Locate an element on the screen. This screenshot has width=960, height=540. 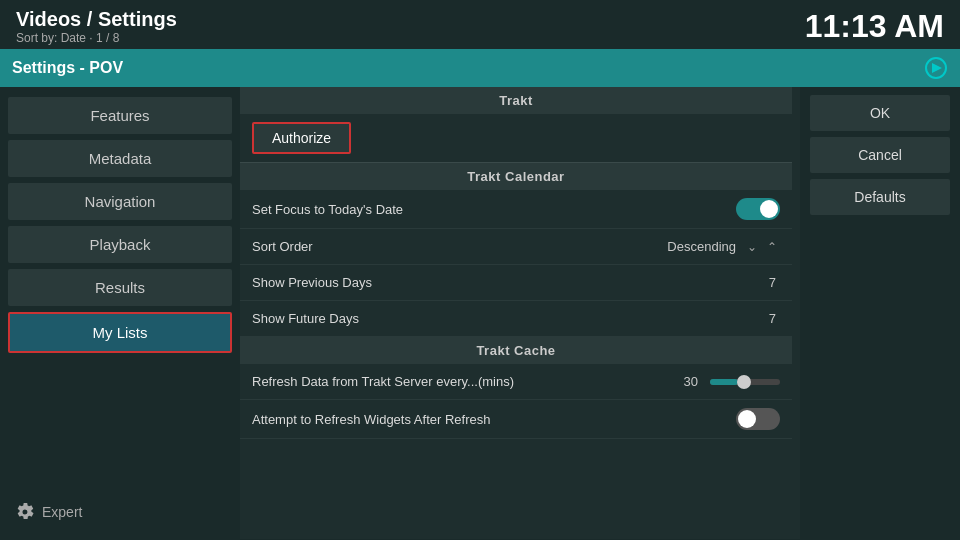
authorize-button: Authorize is located at coordinates (302, 138).